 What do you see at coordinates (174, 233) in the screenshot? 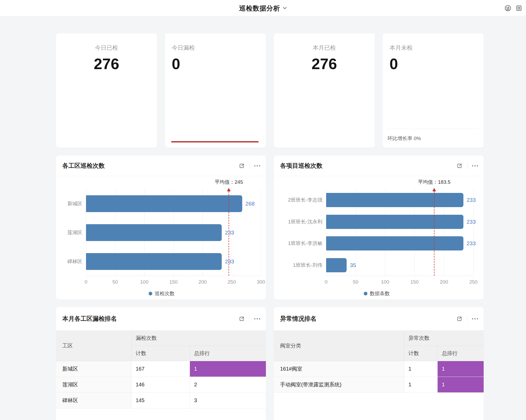
I see `bar-row: 莲湖区233` at bounding box center [174, 233].